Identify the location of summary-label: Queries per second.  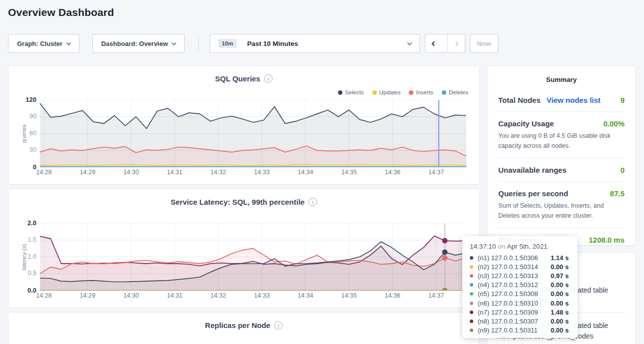
(533, 194).